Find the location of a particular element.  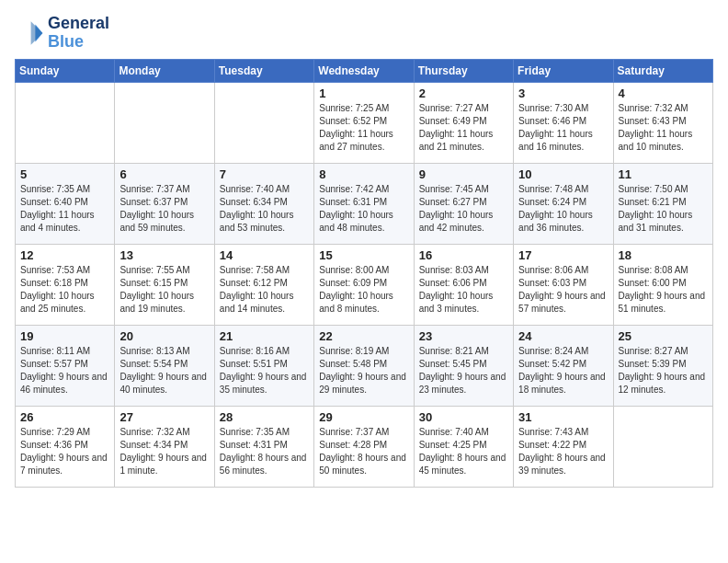

calendar-cell: 10Sunrise: 7:48 AM Sunset: 6:24 PM Dayli… is located at coordinates (563, 203).